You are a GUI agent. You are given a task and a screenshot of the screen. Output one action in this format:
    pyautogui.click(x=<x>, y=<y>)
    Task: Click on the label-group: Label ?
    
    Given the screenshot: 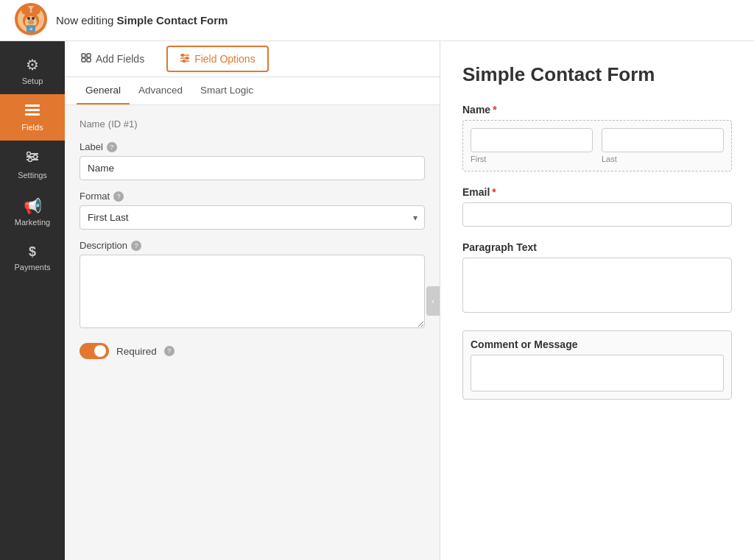 What is the action you would take?
    pyautogui.click(x=252, y=160)
    